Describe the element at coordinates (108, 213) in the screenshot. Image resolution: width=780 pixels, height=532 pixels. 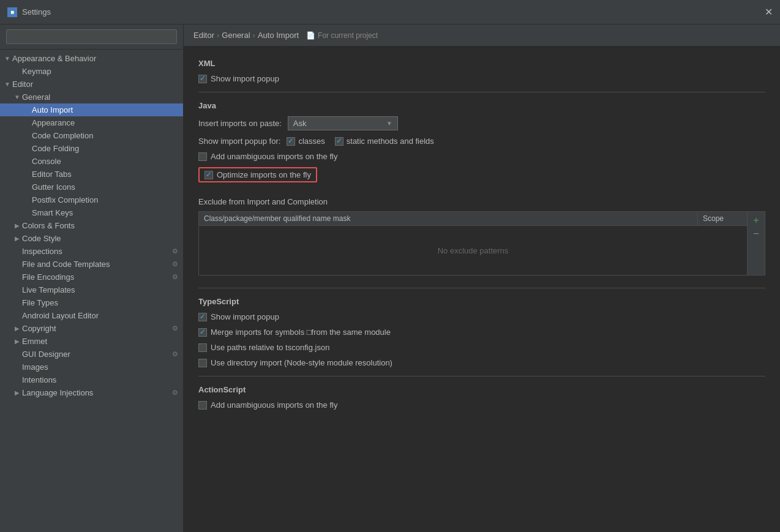
I see `sidebar-item-label: Smart Keys` at that location.